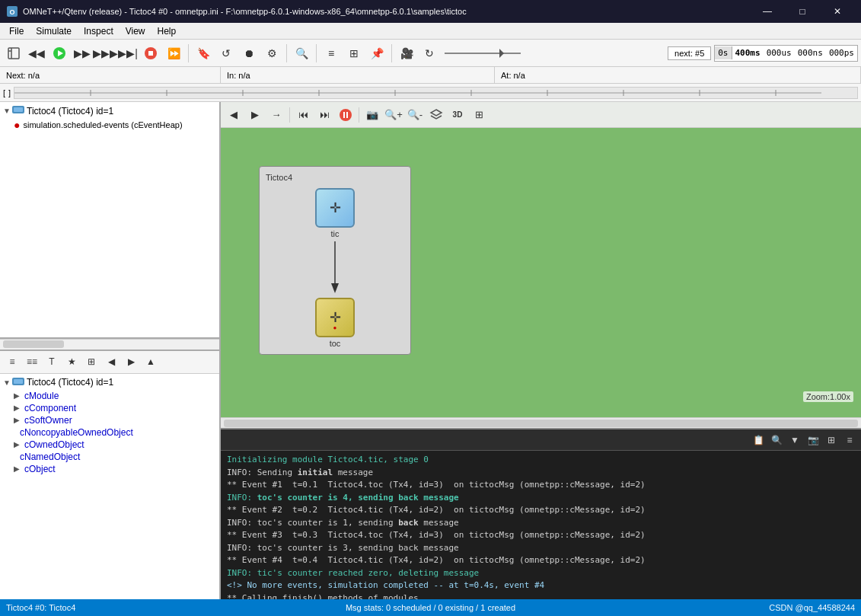 The height and width of the screenshot is (616, 861). Describe the element at coordinates (272, 53) in the screenshot. I see `settings-button: ⚙` at that location.